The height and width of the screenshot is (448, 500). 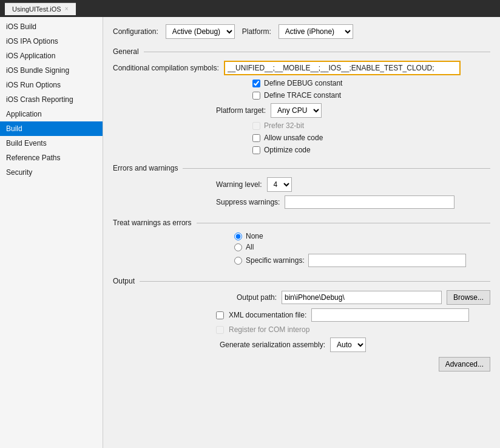 What do you see at coordinates (353, 345) in the screenshot?
I see `serialization-row: Generate serialization assembly: Auto On…` at bounding box center [353, 345].